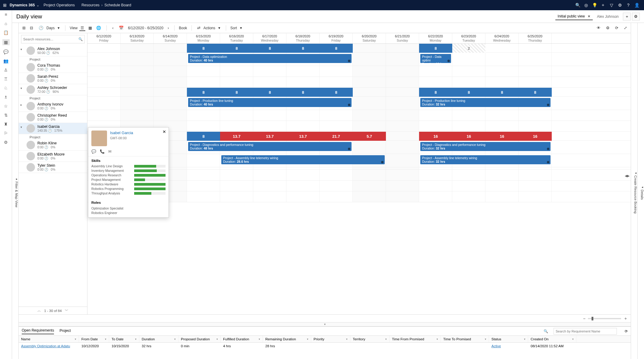 This screenshot has height=359, width=644. What do you see at coordinates (53, 78) in the screenshot?
I see `resource-row: Sarah Perez 0:00 🕐 0%` at bounding box center [53, 78].